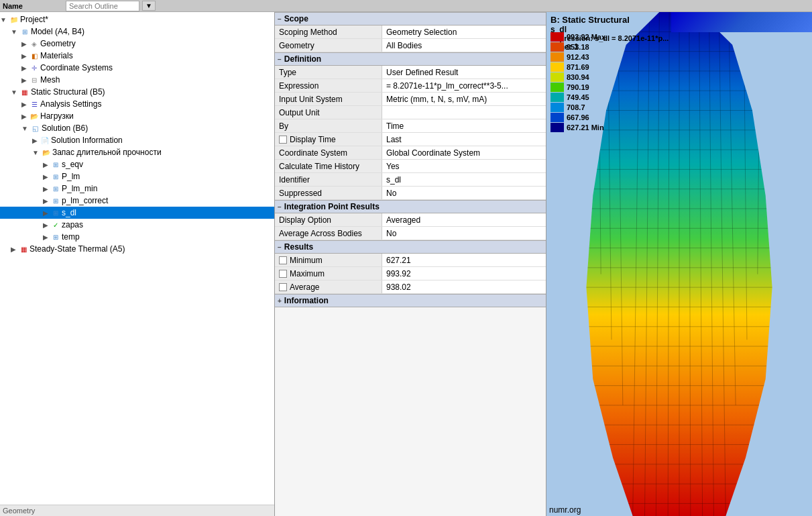 This screenshot has height=516, width=812. I want to click on legend-item: 953.18, so click(578, 47).